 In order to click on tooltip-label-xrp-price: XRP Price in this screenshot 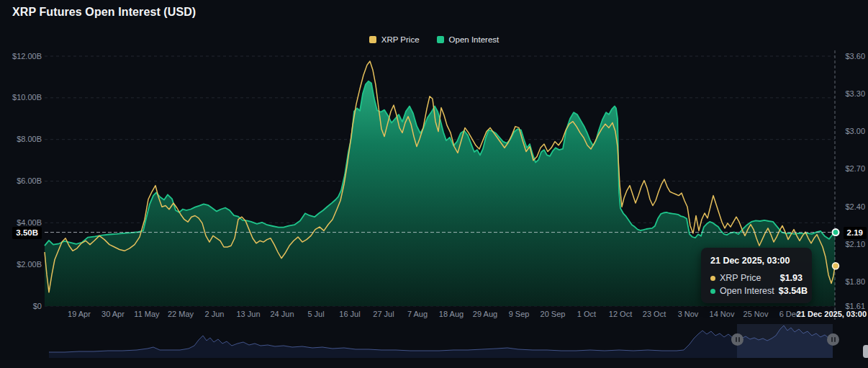, I will do `click(748, 278)`.